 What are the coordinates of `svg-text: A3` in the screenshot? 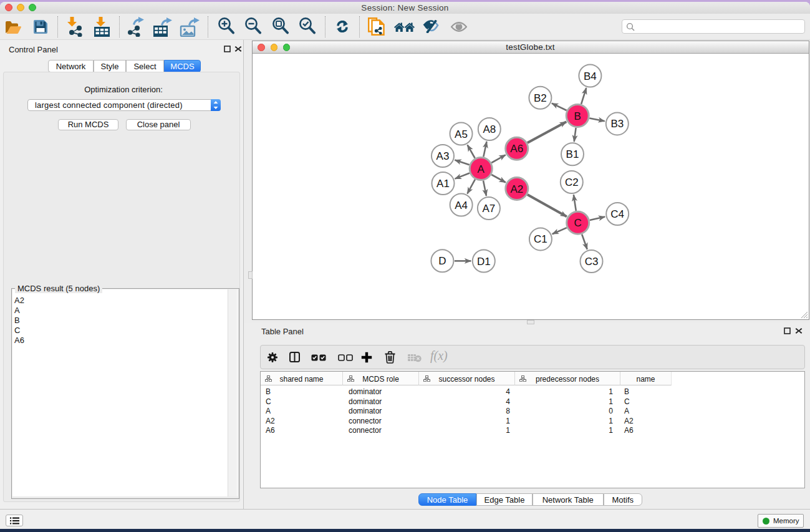 It's located at (443, 156).